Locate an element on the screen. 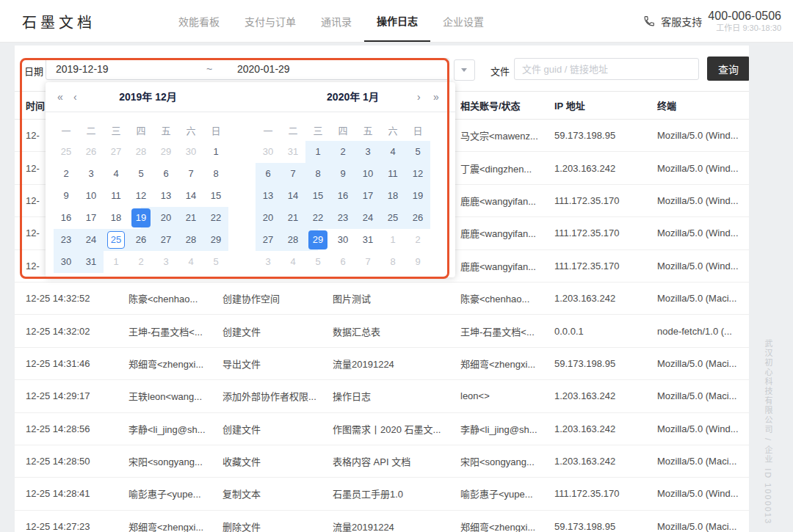 The image size is (793, 532). file-search-input is located at coordinates (606, 69).